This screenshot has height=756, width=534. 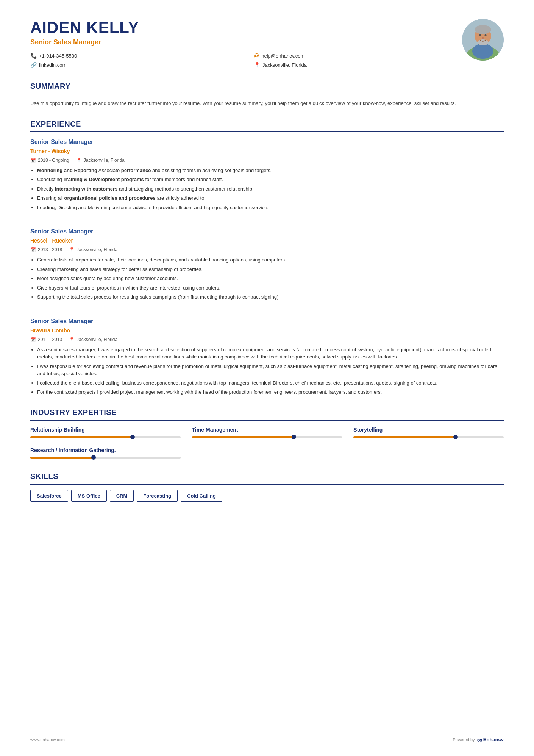 What do you see at coordinates (267, 443) in the screenshot?
I see `expertise-grid: Relationship Building Time Management St…` at bounding box center [267, 443].